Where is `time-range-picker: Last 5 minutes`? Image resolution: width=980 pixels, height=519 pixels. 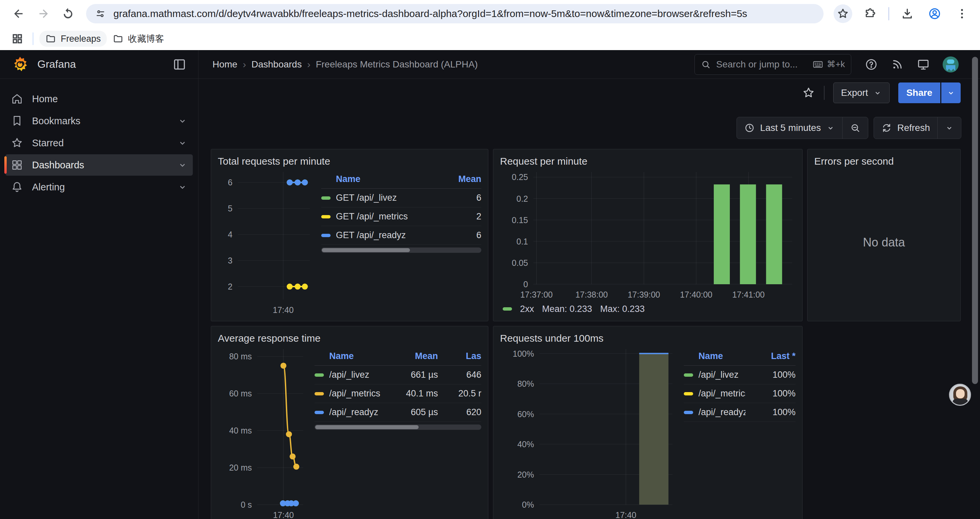 time-range-picker: Last 5 minutes is located at coordinates (790, 128).